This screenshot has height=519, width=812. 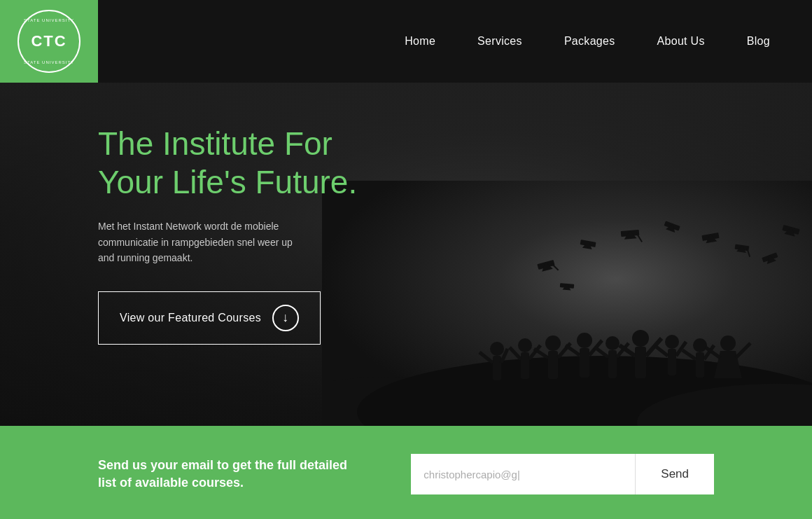 I want to click on nav-home: Home, so click(x=420, y=41).